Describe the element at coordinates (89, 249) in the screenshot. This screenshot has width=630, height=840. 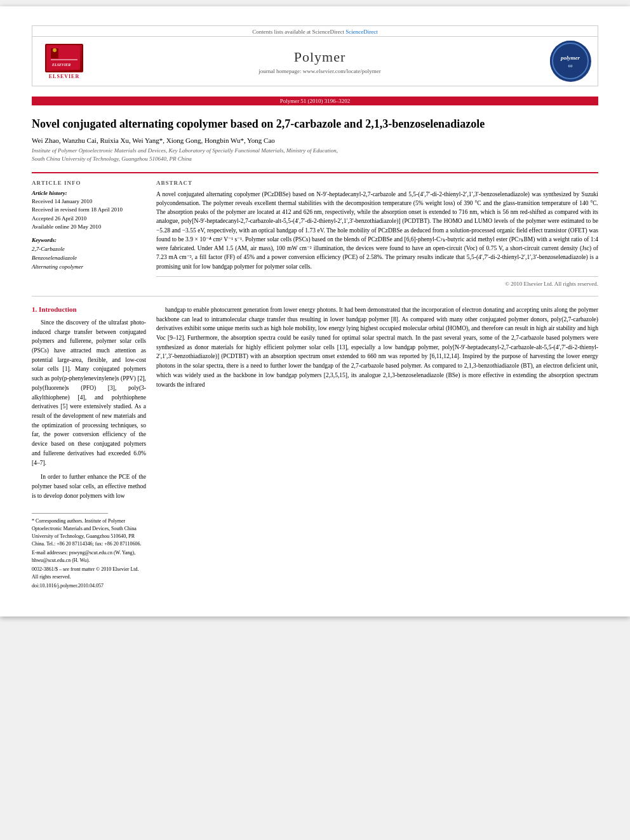
I see `keyword-1: 2,7-Carbazole` at that location.